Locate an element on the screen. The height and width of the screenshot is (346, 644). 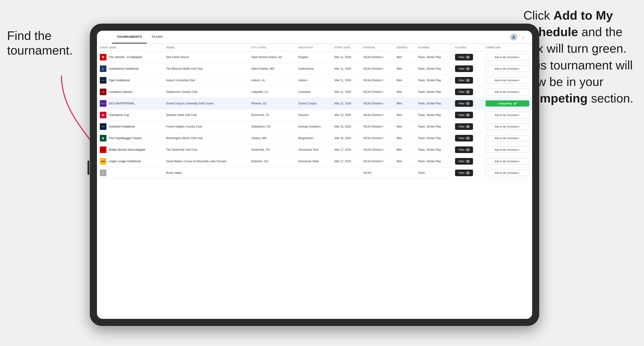
hosted-by-cell: Grand Canyon is located at coordinates (314, 104).